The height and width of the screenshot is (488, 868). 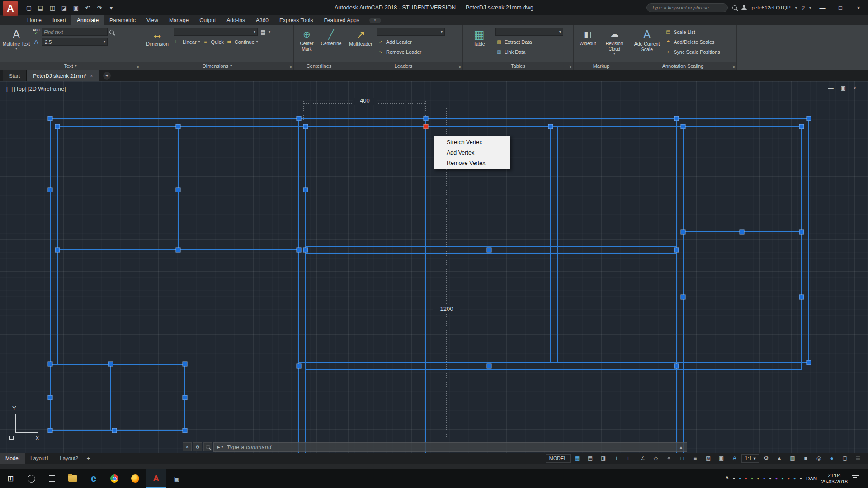 What do you see at coordinates (515, 52) in the screenshot?
I see `link-data-button: Link Data` at bounding box center [515, 52].